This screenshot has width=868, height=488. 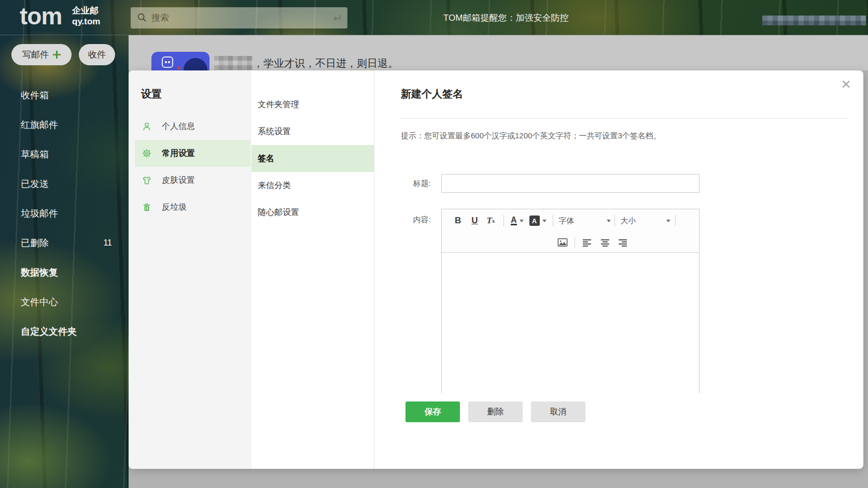 I want to click on clear-format-t: T, so click(x=489, y=221).